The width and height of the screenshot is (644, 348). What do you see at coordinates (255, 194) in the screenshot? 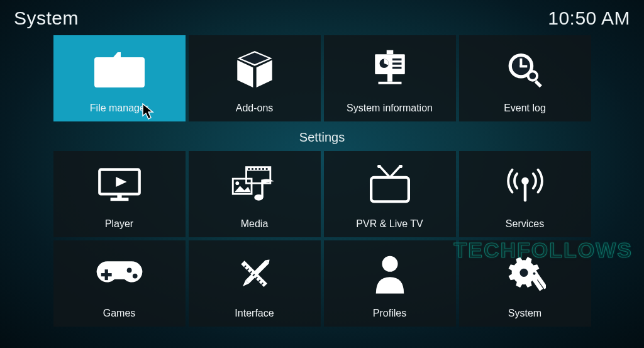
I see `tile-media: Media` at bounding box center [255, 194].